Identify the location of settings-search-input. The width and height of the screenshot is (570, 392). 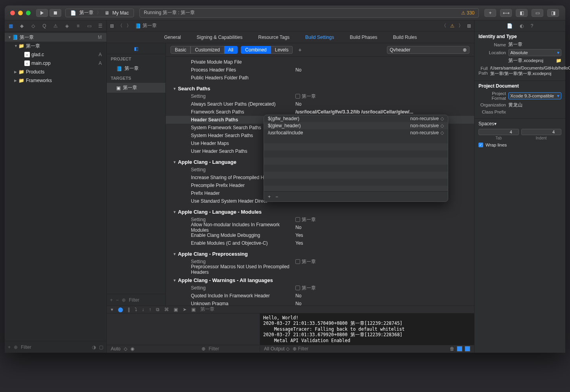
(429, 50).